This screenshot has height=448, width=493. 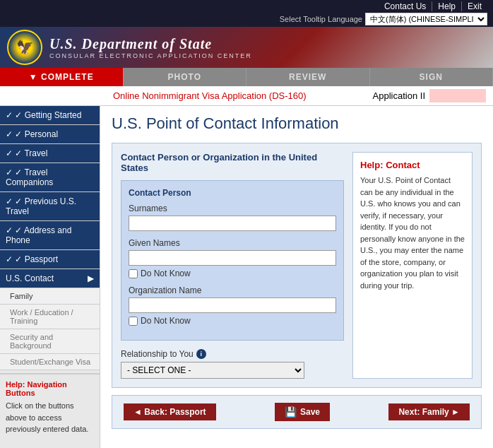 I want to click on help-header: Help: Contact, so click(x=412, y=165).